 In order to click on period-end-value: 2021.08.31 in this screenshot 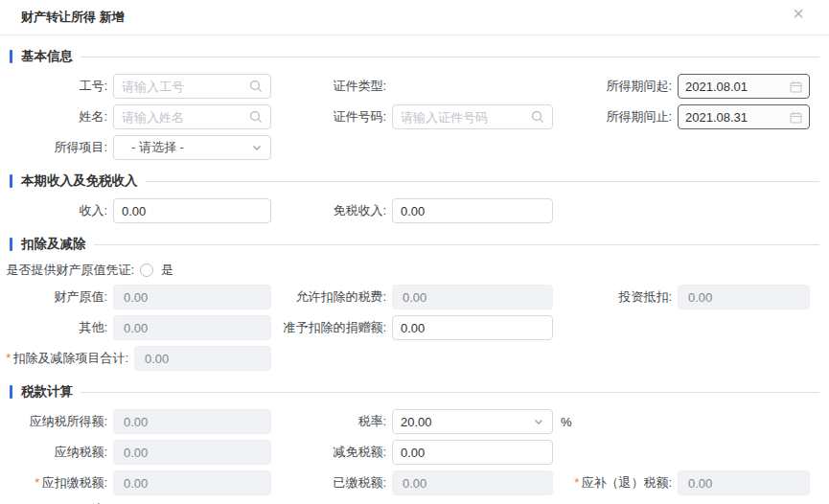, I will do `click(717, 117)`.